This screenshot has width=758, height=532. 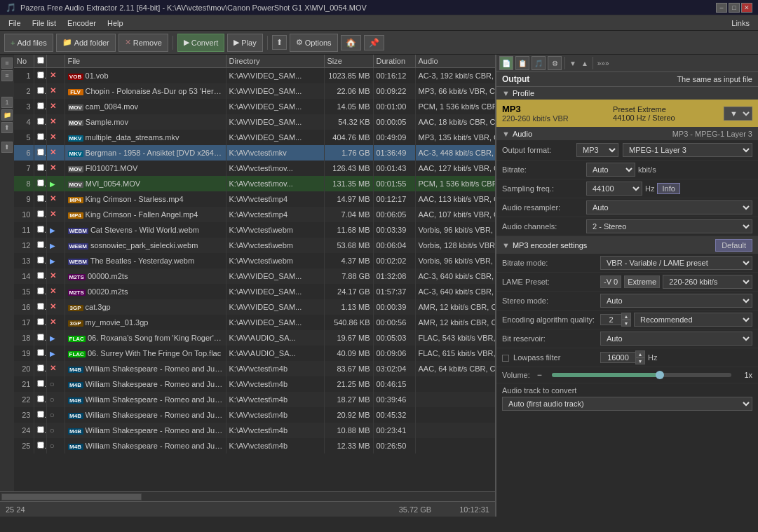 I want to click on audio-collapse-icon: ▼, so click(x=506, y=134).